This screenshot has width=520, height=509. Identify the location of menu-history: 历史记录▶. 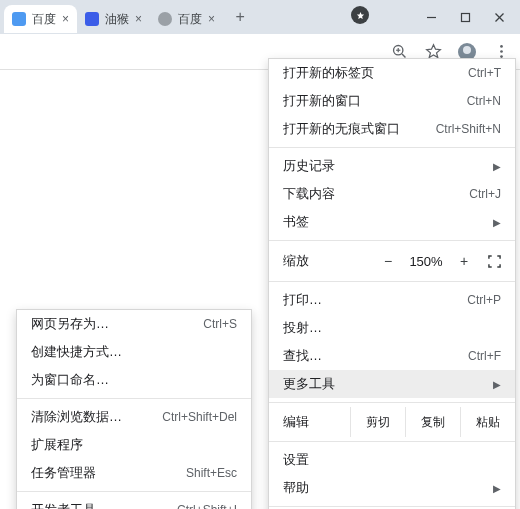
(392, 166).